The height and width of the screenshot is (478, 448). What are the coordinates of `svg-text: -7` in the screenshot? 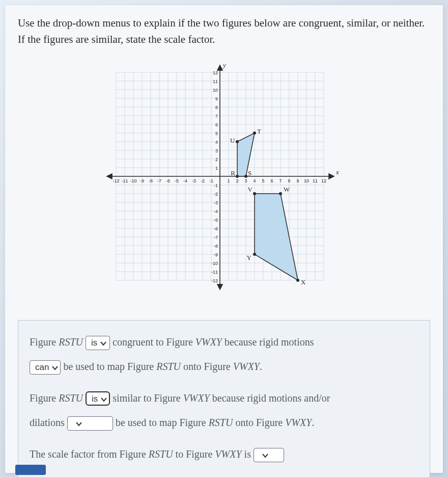 It's located at (159, 181).